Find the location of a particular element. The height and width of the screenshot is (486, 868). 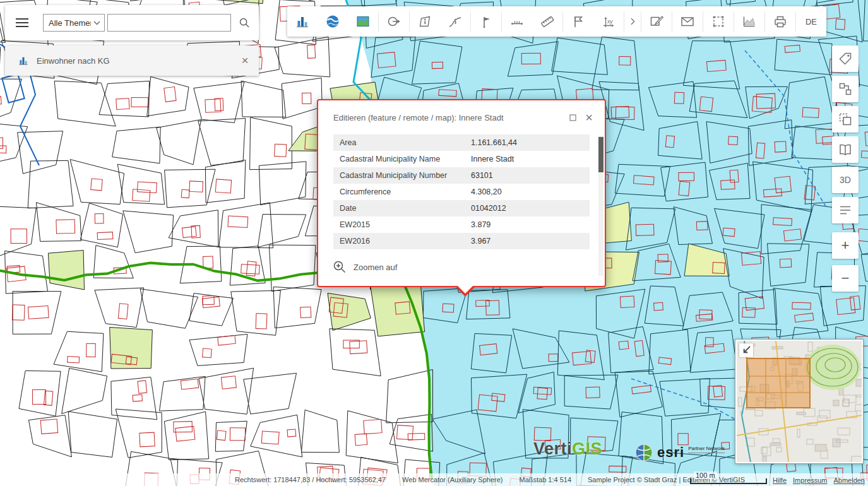

basemap-icon is located at coordinates (363, 21).